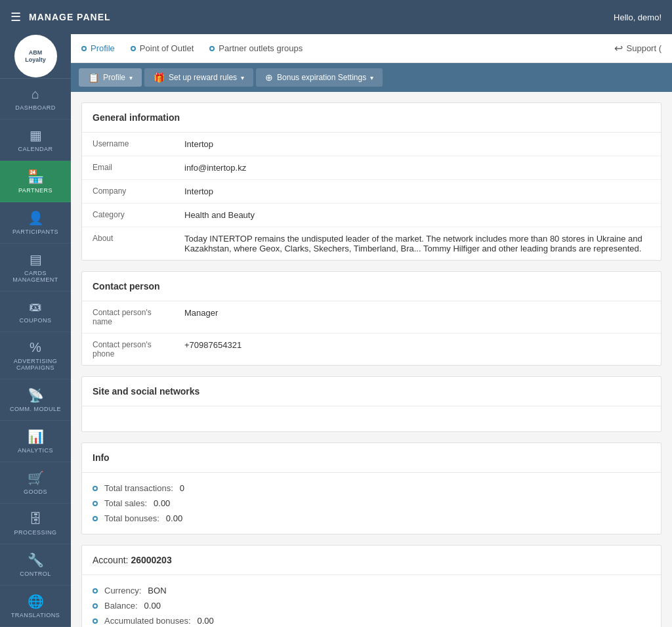 This screenshot has width=672, height=627. What do you see at coordinates (638, 17) in the screenshot?
I see `user-greeting: Hello, demo!` at bounding box center [638, 17].